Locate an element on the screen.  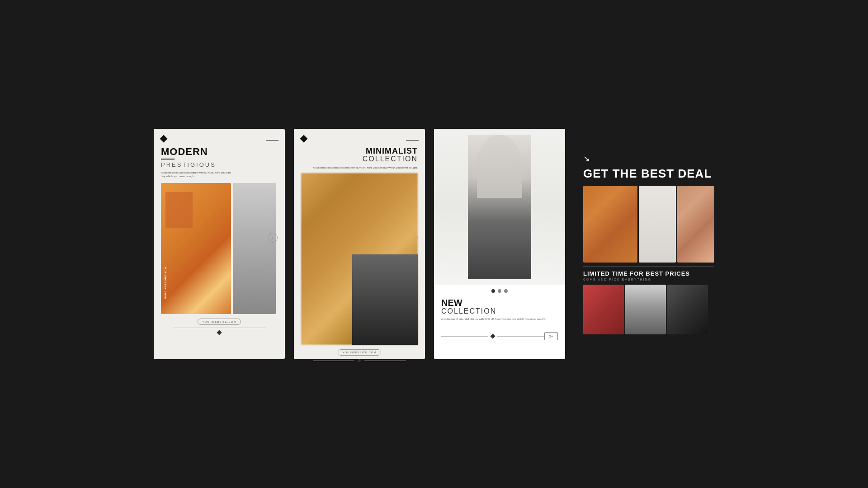
panel-images-top is located at coordinates (649, 224).